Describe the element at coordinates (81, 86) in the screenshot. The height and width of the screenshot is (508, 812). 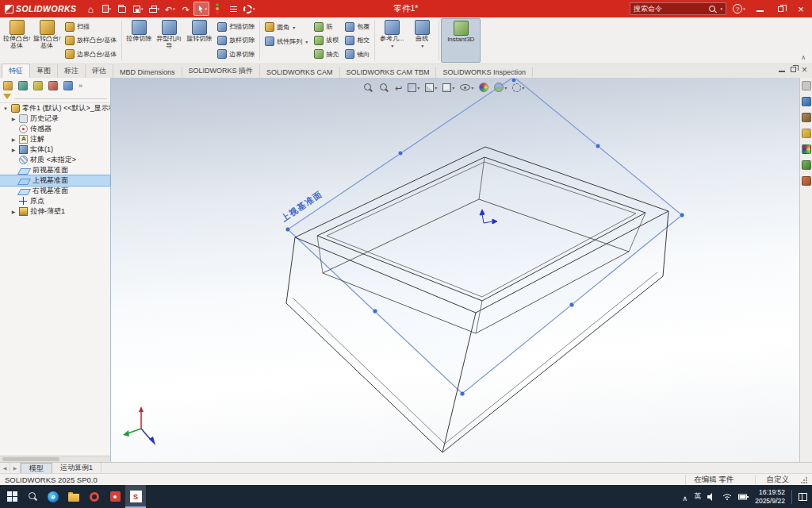
I see `panel-overflow-icon` at that location.